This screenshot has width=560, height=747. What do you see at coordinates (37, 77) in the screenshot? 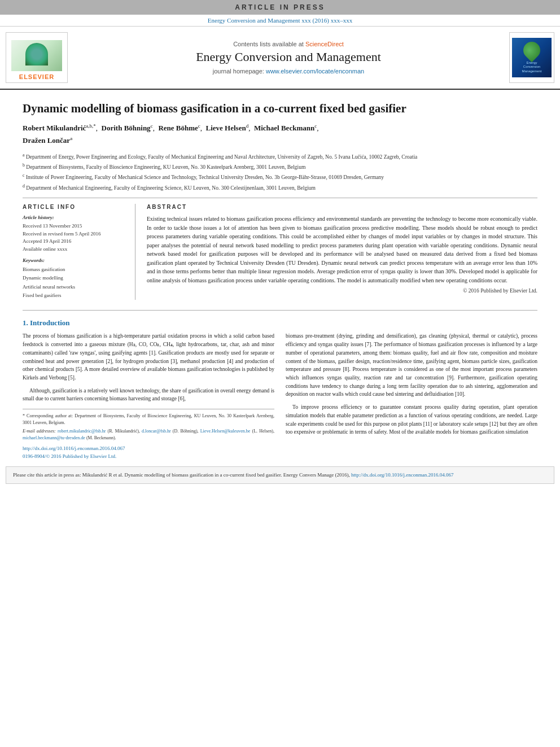
I see `elsevier-label: ELSEVIER` at bounding box center [37, 77].